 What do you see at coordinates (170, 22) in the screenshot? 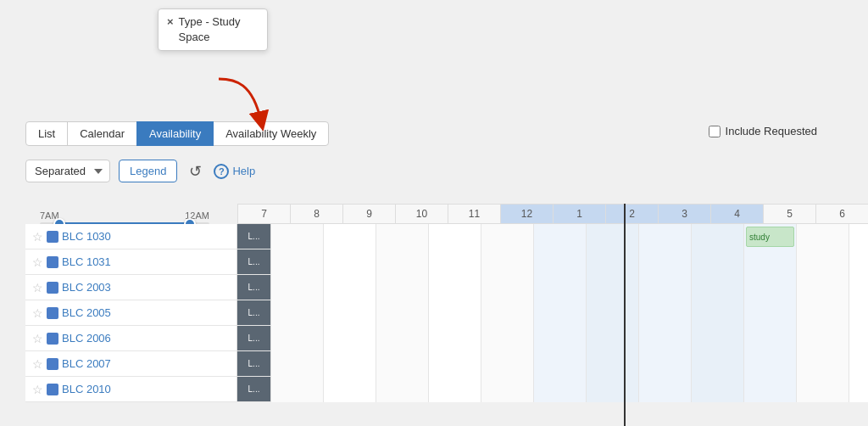
I see `filter-chip-close: ×` at bounding box center [170, 22].